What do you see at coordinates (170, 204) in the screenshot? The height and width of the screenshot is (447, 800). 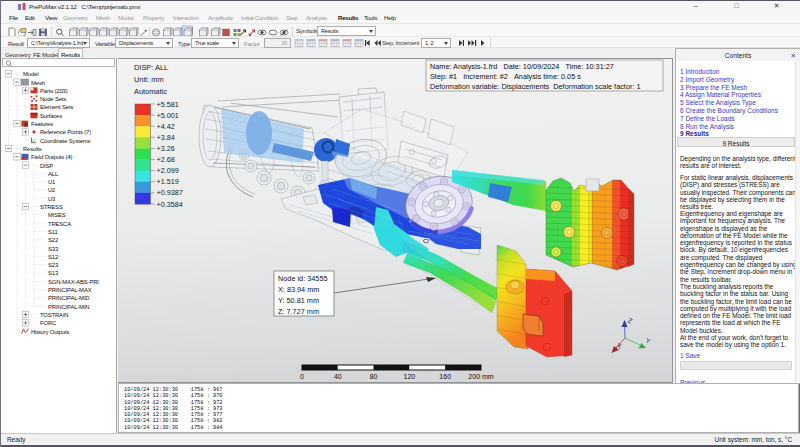 I see `svg-text: +0.3584` at bounding box center [170, 204].